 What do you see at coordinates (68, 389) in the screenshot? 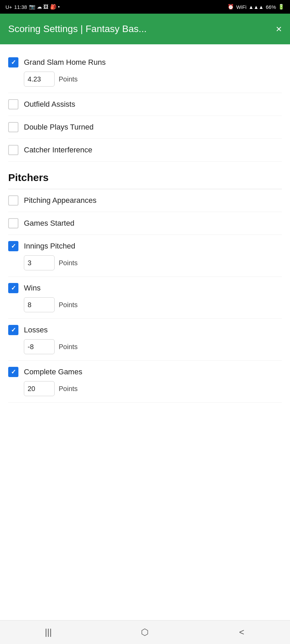
I see `points-label-complete-games: Points` at bounding box center [68, 389].